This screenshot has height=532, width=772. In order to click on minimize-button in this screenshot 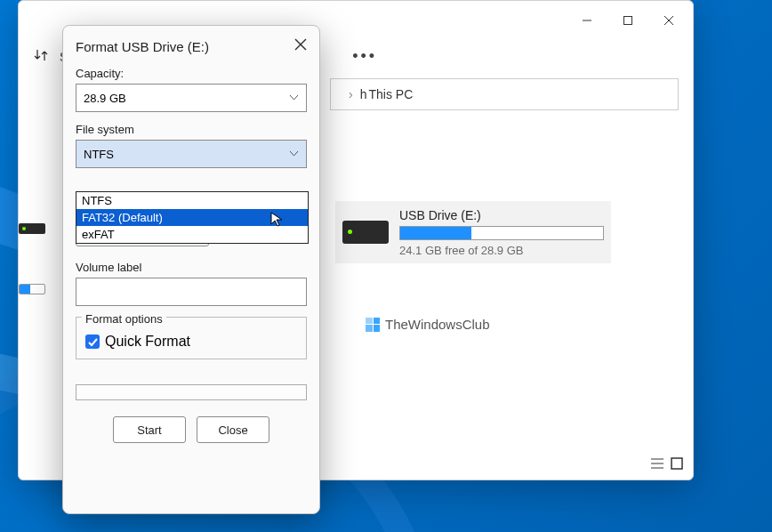, I will do `click(587, 20)`.